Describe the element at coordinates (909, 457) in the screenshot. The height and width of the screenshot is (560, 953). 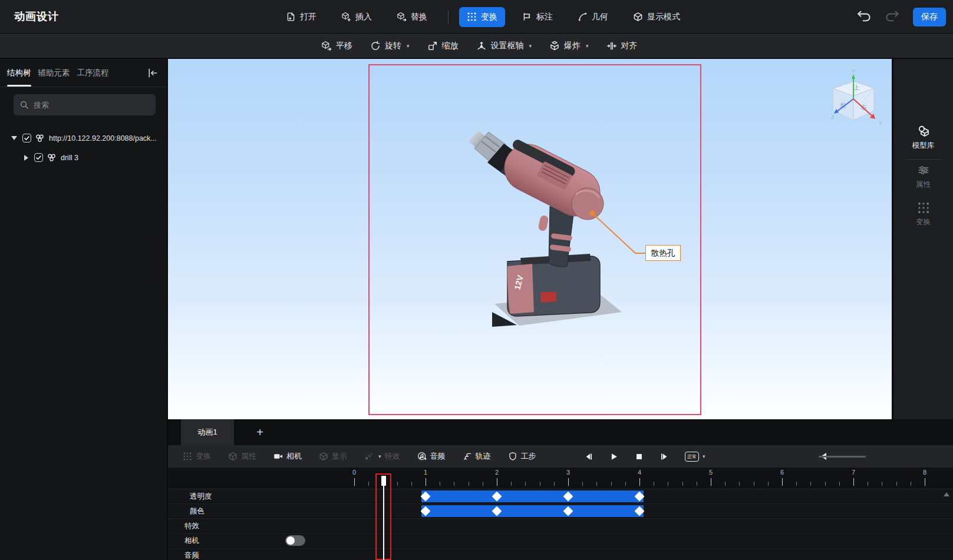
I see `export-download-button` at that location.